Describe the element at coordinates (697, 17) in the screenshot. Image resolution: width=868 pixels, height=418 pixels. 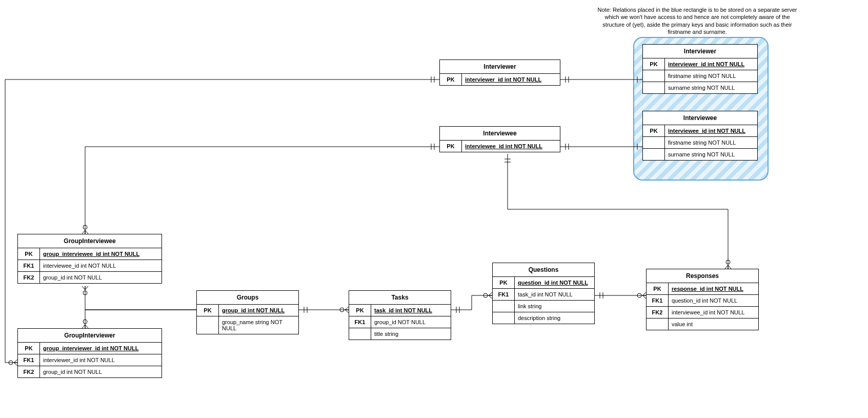
I see `note-line: which we won't have access to and hence …` at that location.